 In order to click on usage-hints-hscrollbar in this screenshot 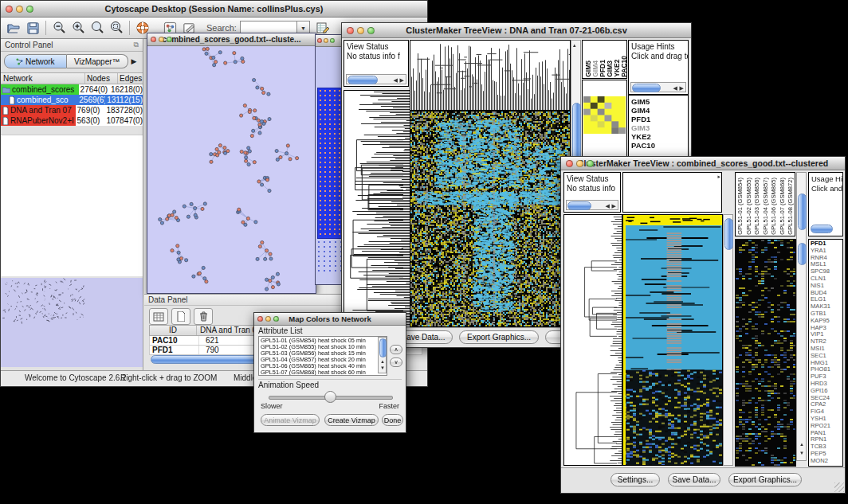, I will do `click(822, 229)`.